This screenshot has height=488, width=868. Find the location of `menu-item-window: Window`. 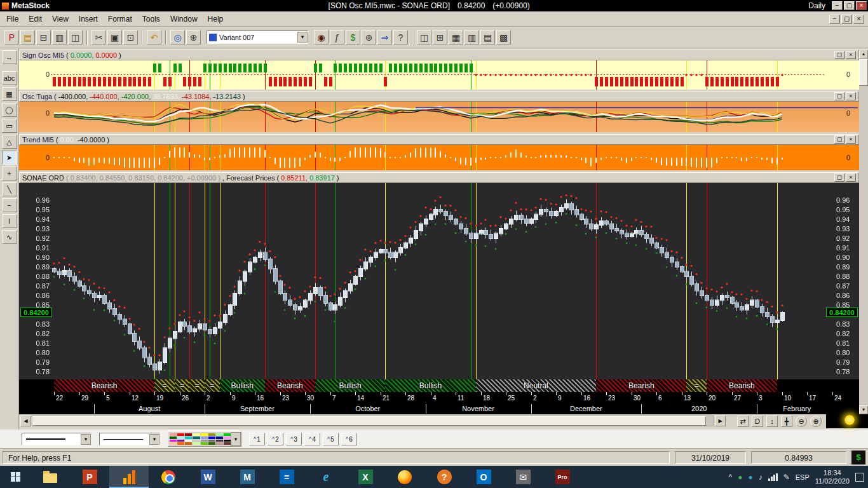

menu-item-window: Window is located at coordinates (184, 19).